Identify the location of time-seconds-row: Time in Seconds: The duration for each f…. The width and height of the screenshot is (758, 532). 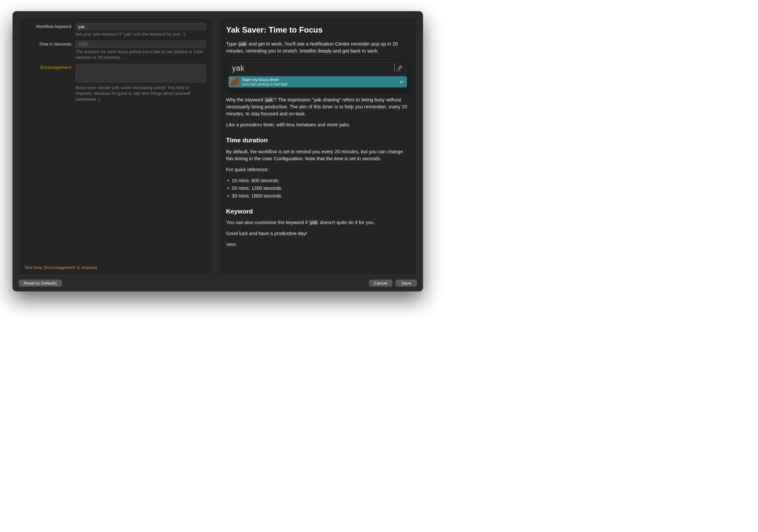
(114, 51).